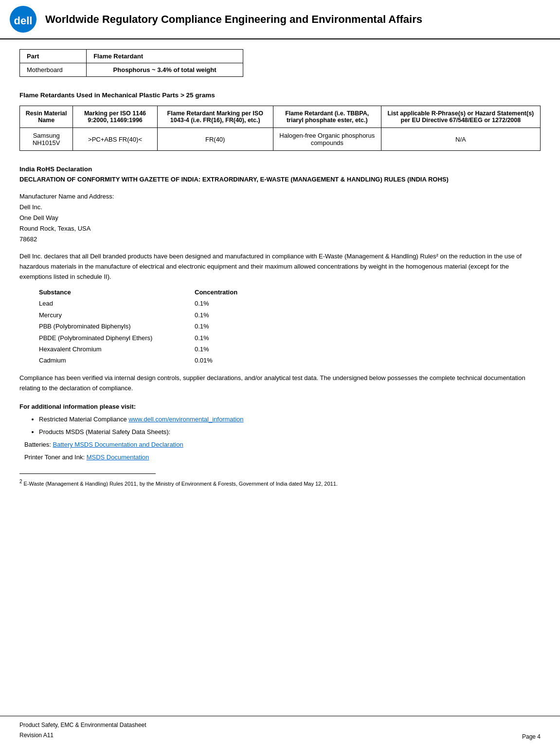  Describe the element at coordinates (118, 457) in the screenshot. I see `printer-link: MSDS Documentation` at that location.